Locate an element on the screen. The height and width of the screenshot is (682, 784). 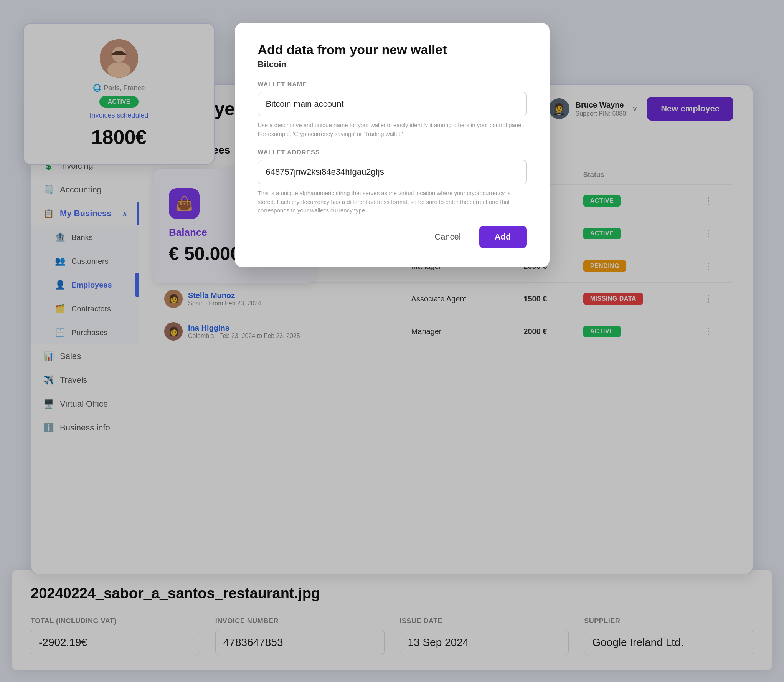
modal-actions: Cancel Add is located at coordinates (392, 237).